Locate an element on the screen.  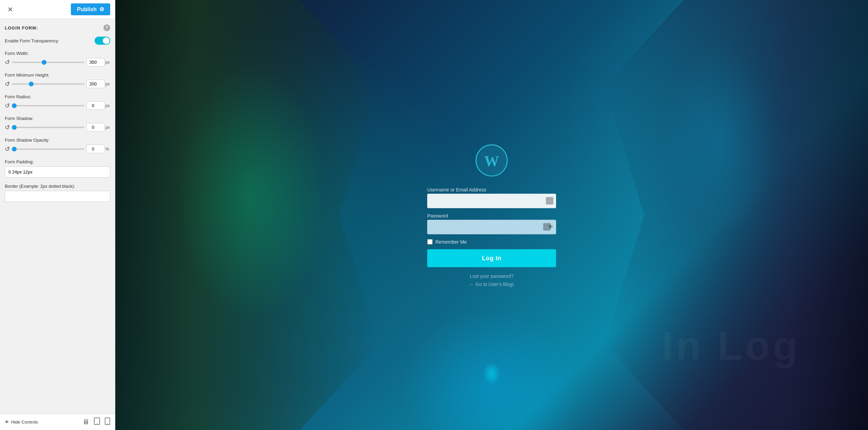
border-row: Border (Example: 2px dotted black): is located at coordinates (58, 193).